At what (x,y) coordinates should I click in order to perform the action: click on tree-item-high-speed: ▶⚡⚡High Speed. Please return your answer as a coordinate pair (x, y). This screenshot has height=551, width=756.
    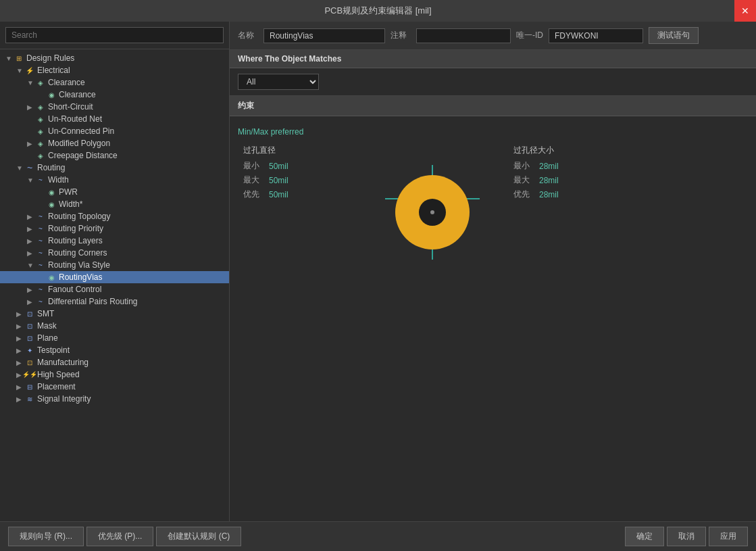
    Looking at the image, I should click on (115, 375).